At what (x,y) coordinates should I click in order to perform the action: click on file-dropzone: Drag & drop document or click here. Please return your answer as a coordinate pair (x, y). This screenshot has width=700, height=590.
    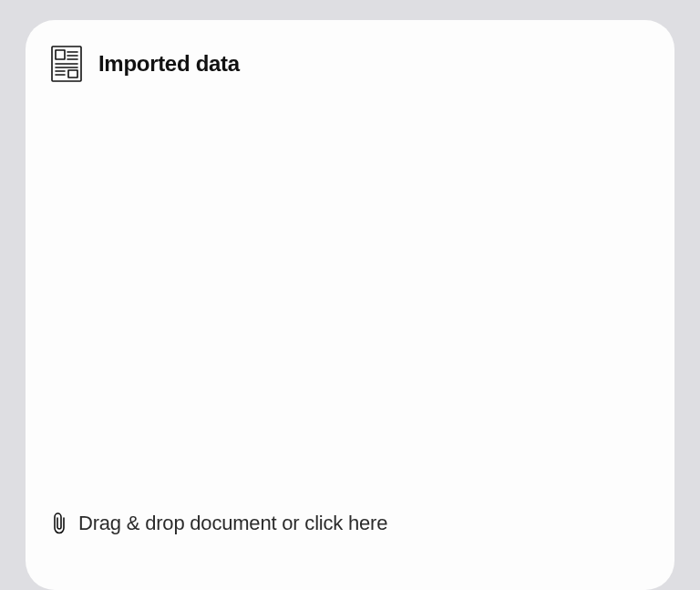
    Looking at the image, I should click on (350, 551).